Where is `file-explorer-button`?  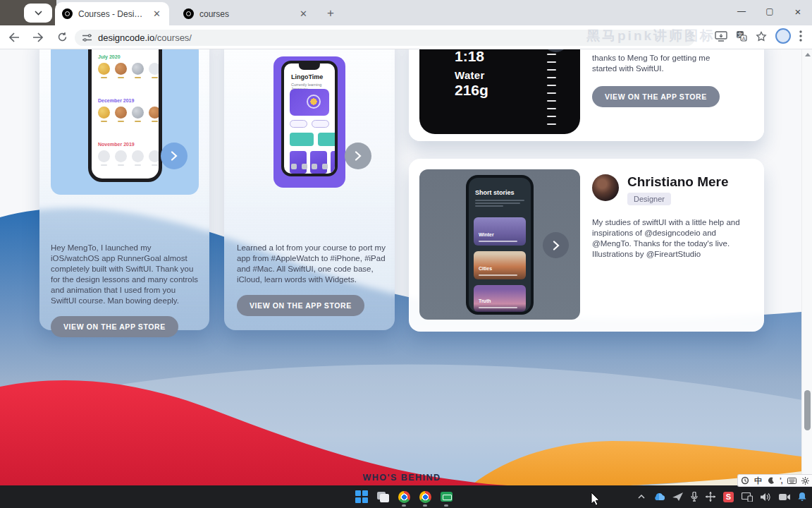 file-explorer-button is located at coordinates (383, 497).